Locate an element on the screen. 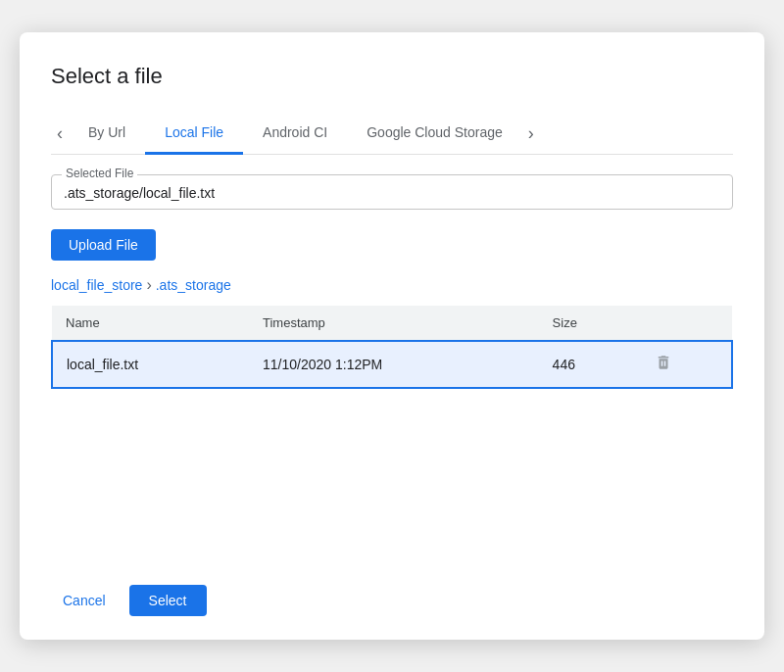 The image size is (784, 672). table-body: local_file.txt 11/10/2020 1:12PM 446 is located at coordinates (392, 364).